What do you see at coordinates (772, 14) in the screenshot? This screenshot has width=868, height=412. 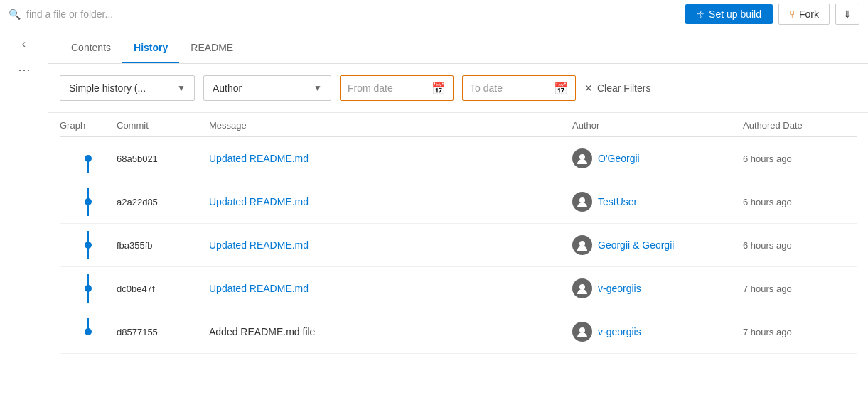 I see `top-bar-actions: ♱ Set up build ⑂ Fork ⇓` at bounding box center [772, 14].